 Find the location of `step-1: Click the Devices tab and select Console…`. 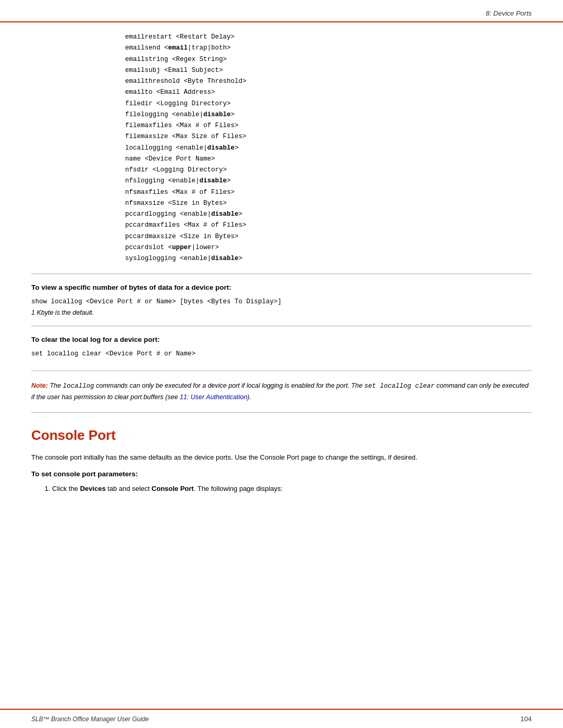

step-1: Click the Devices tab and select Console… is located at coordinates (292, 489).